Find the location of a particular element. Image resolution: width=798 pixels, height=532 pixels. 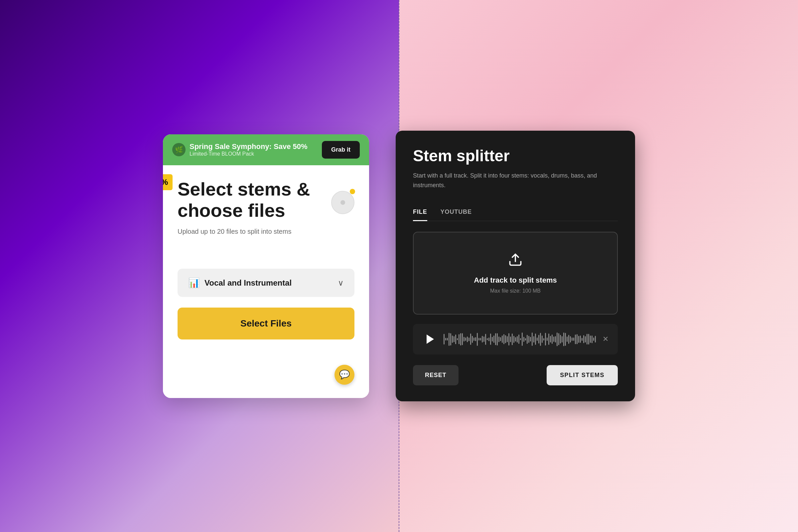

close-icon: ✕ is located at coordinates (605, 339).